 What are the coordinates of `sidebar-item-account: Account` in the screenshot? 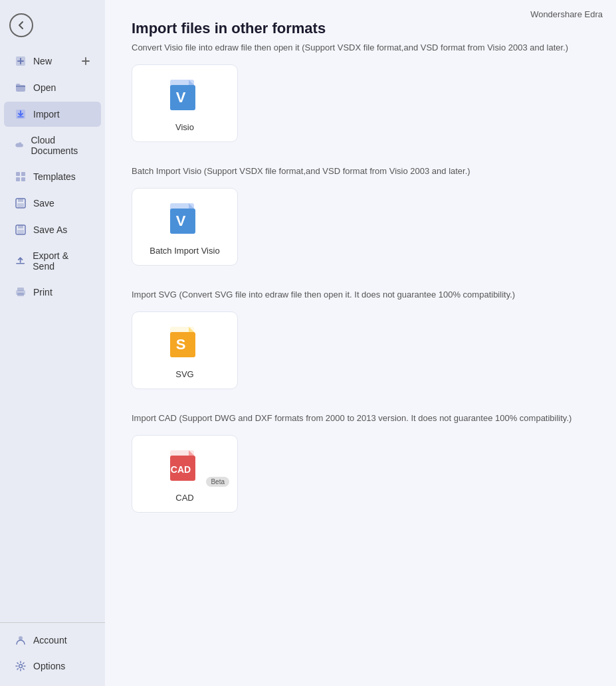 It's located at (52, 640).